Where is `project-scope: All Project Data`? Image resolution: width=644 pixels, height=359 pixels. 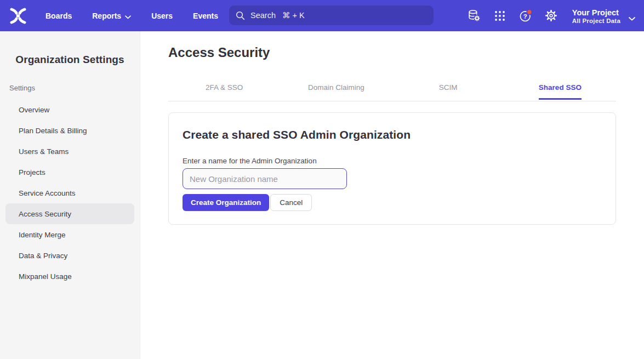
project-scope: All Project Data is located at coordinates (596, 21).